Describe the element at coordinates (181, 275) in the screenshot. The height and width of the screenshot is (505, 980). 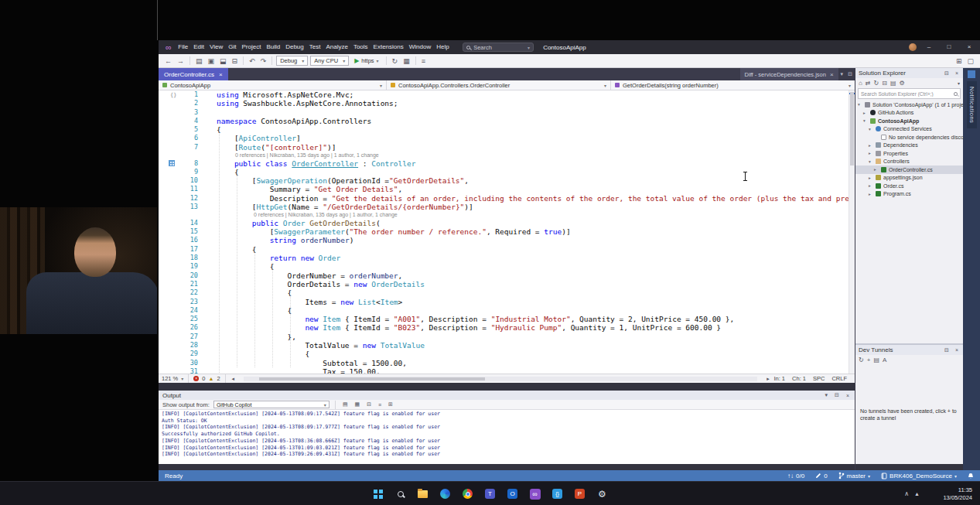
I see `line-number: 20` at that location.